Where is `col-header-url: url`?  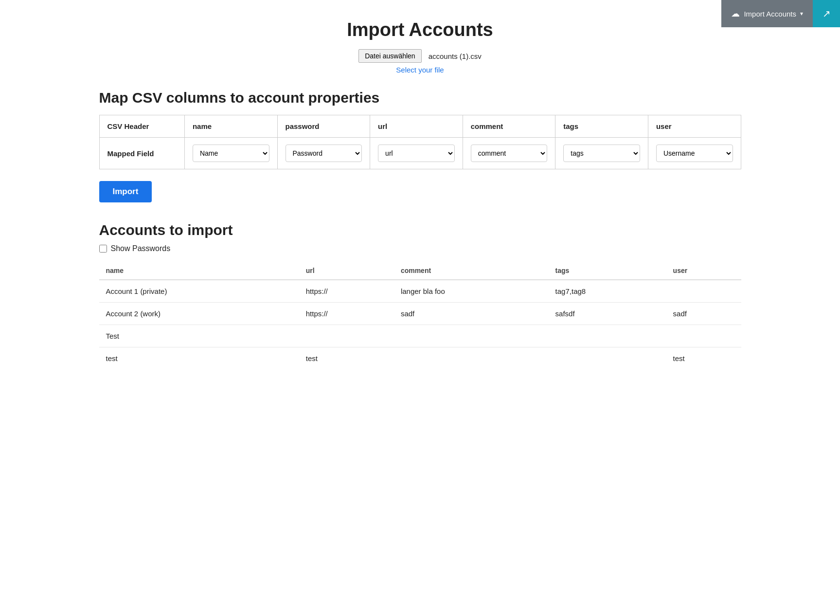
col-header-url: url is located at coordinates (416, 127).